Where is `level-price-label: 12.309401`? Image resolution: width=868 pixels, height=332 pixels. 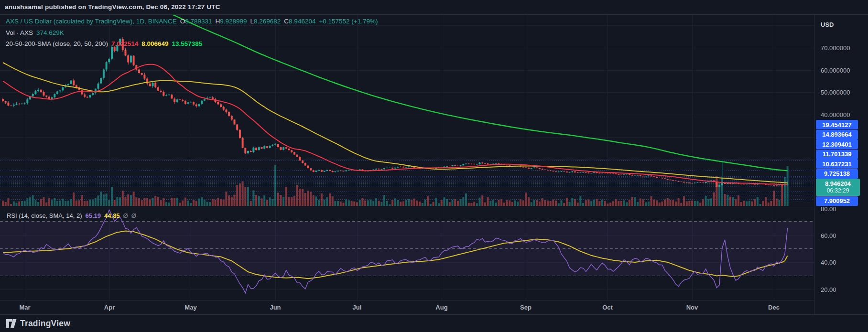
level-price-label: 12.309401 is located at coordinates (837, 144).